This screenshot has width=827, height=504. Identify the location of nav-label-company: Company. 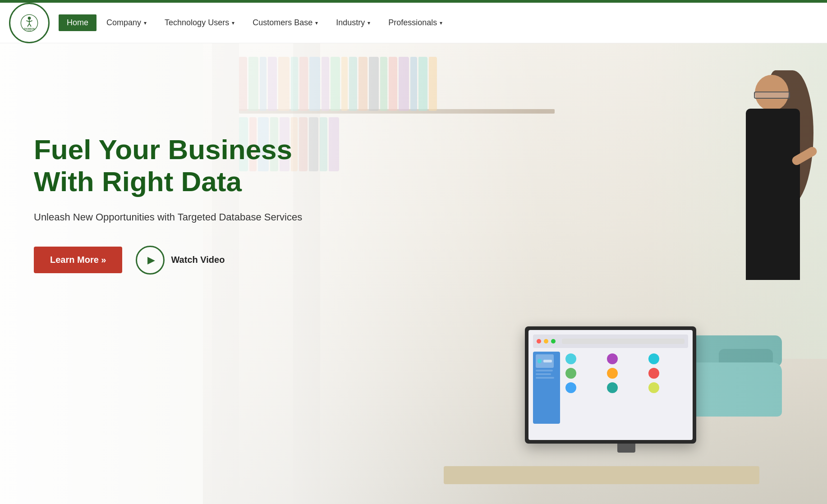
(124, 23).